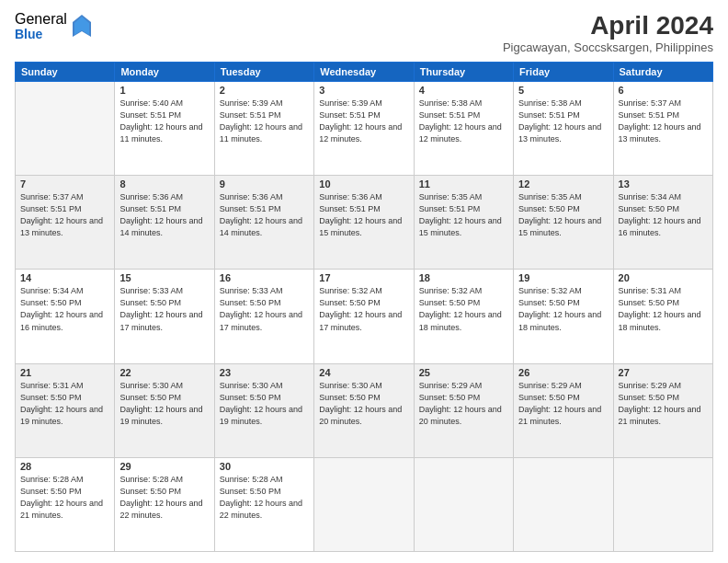  Describe the element at coordinates (65, 504) in the screenshot. I see `day-cell: 28Sunrise: 5:28 AMSunset: 5:50 PMDayligh…` at that location.